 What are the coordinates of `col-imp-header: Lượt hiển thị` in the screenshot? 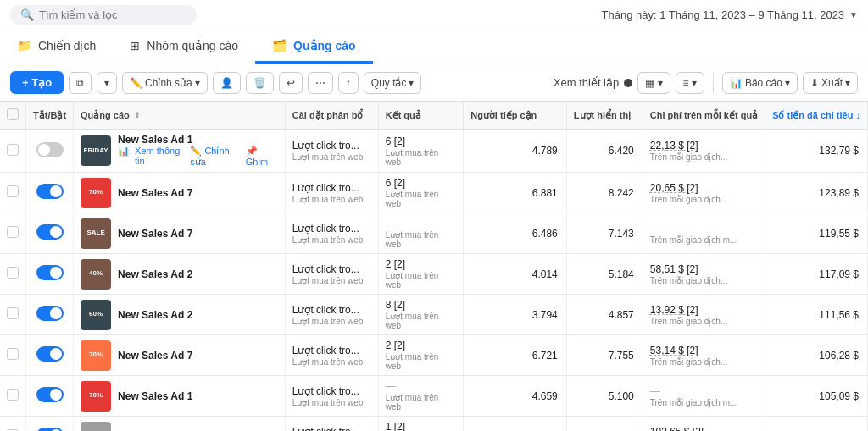 It's located at (604, 115).